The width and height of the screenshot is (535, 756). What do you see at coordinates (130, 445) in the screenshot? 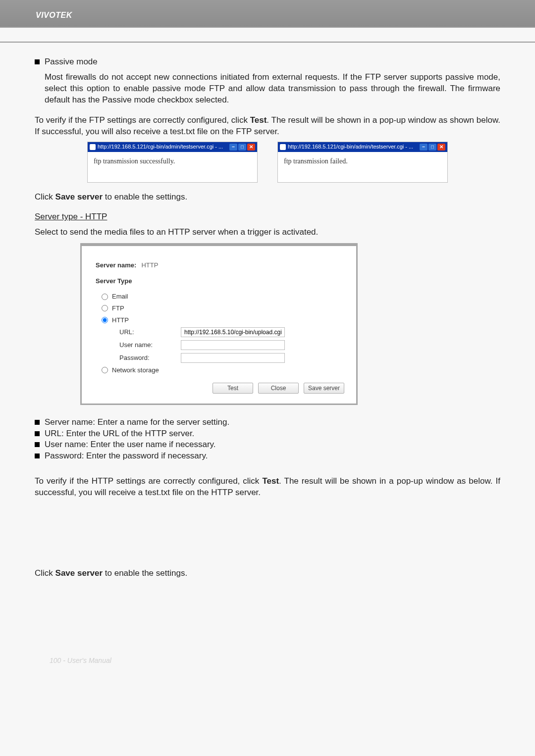
I see `bullet-user-text: User name: Enter the user name if necess…` at bounding box center [130, 445].